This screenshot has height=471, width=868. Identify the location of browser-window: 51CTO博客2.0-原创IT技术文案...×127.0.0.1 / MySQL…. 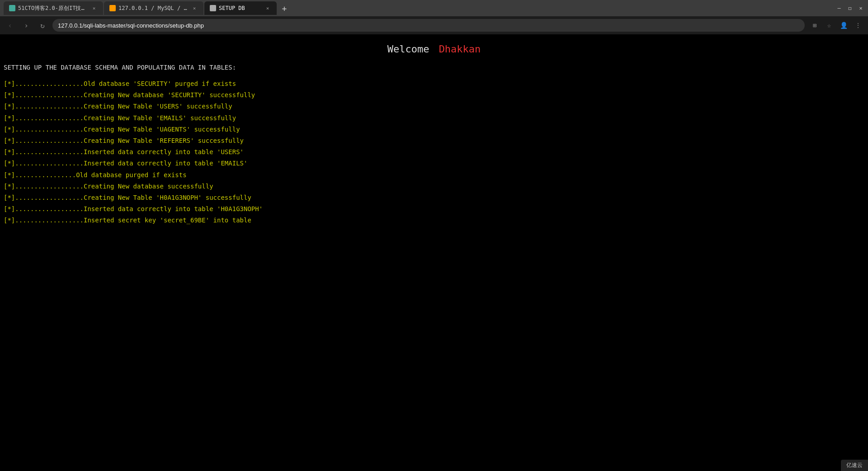
(434, 17).